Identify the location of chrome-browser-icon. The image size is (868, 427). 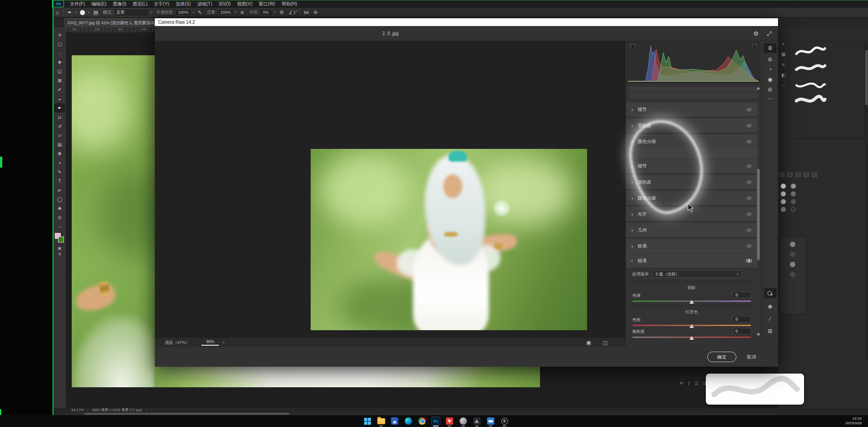
(422, 421).